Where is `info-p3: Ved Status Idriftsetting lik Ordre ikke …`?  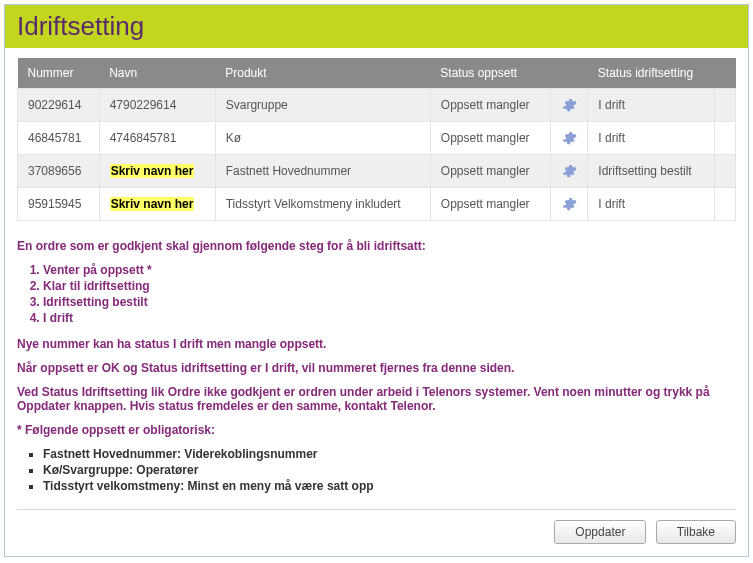 info-p3: Ved Status Idriftsetting lik Ordre ikke … is located at coordinates (376, 399).